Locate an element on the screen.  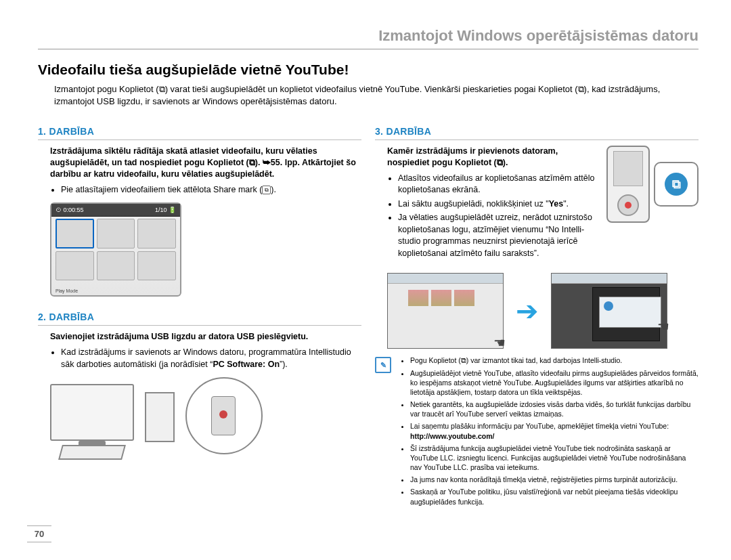
note-item: Augšupielādējot vietnē YouTube, atlasīto… is located at coordinates (554, 383).